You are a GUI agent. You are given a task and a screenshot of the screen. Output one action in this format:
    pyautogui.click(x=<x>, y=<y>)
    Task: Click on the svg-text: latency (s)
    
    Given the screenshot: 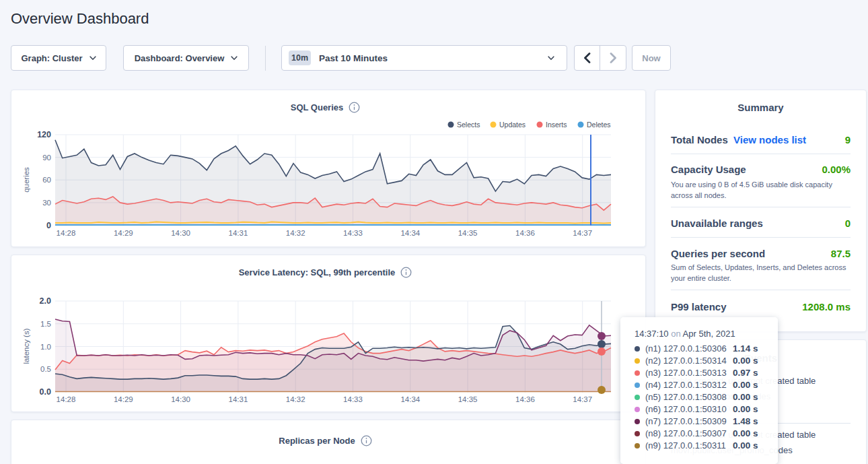 What is the action you would take?
    pyautogui.click(x=26, y=346)
    